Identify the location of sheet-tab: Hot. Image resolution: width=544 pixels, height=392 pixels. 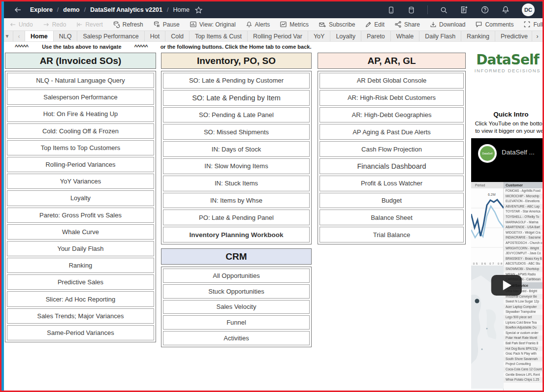
(155, 36).